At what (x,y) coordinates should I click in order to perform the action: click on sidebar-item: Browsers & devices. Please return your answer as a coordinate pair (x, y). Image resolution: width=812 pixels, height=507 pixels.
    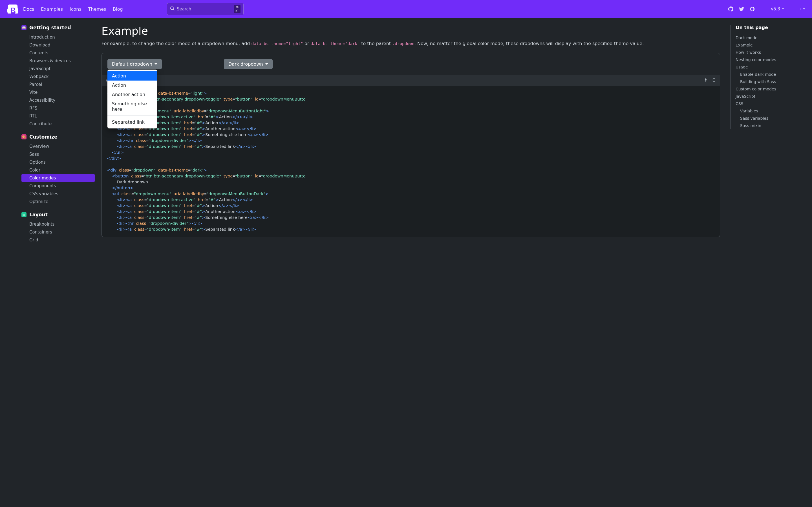
    Looking at the image, I should click on (58, 61).